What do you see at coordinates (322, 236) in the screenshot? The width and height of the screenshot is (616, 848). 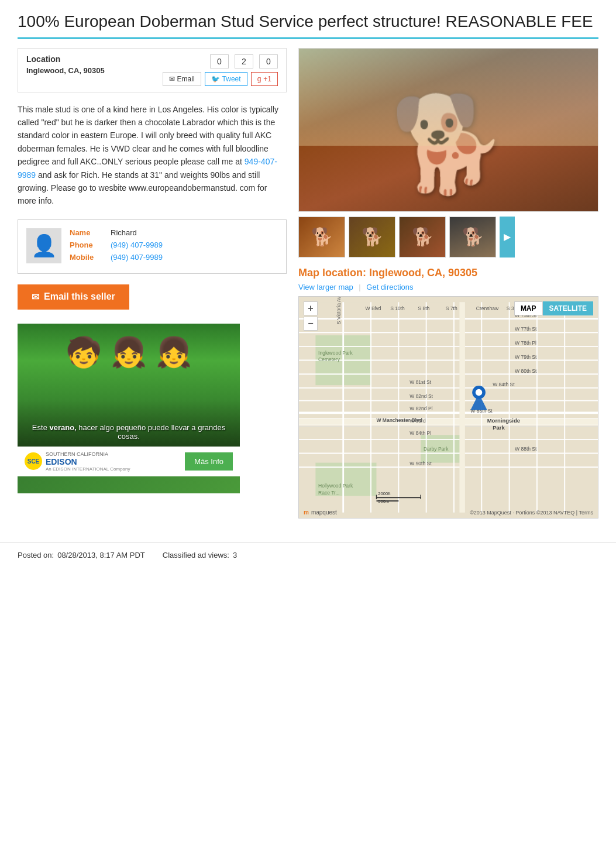 I see `thumb1-icon: 🐕` at bounding box center [322, 236].